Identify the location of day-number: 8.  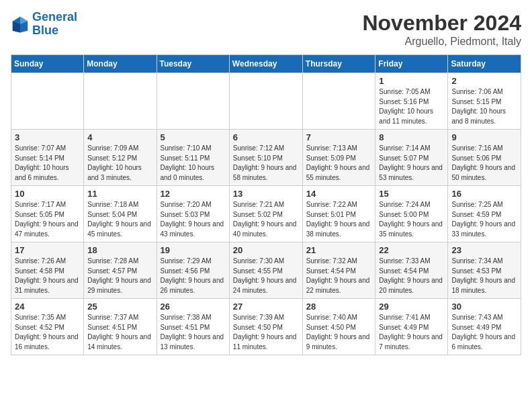
(411, 137).